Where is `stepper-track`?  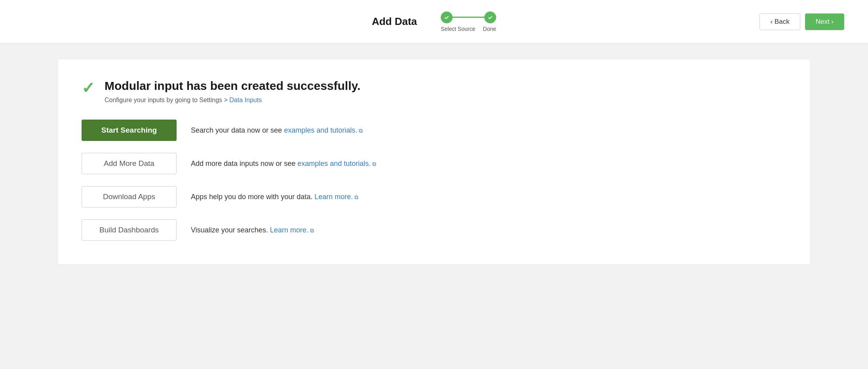 stepper-track is located at coordinates (468, 17).